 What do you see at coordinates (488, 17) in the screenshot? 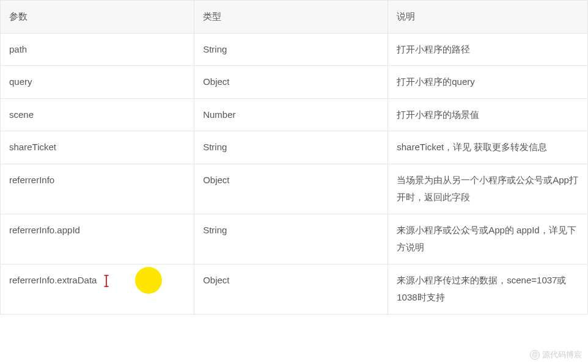
I see `header-desc: 说明` at bounding box center [488, 17].